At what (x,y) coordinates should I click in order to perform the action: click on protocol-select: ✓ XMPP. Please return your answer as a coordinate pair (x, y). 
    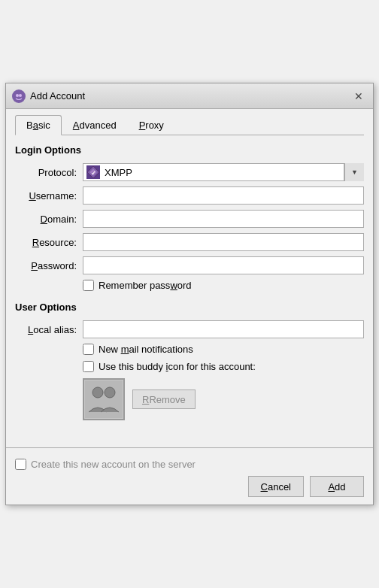
    Looking at the image, I should click on (223, 172).